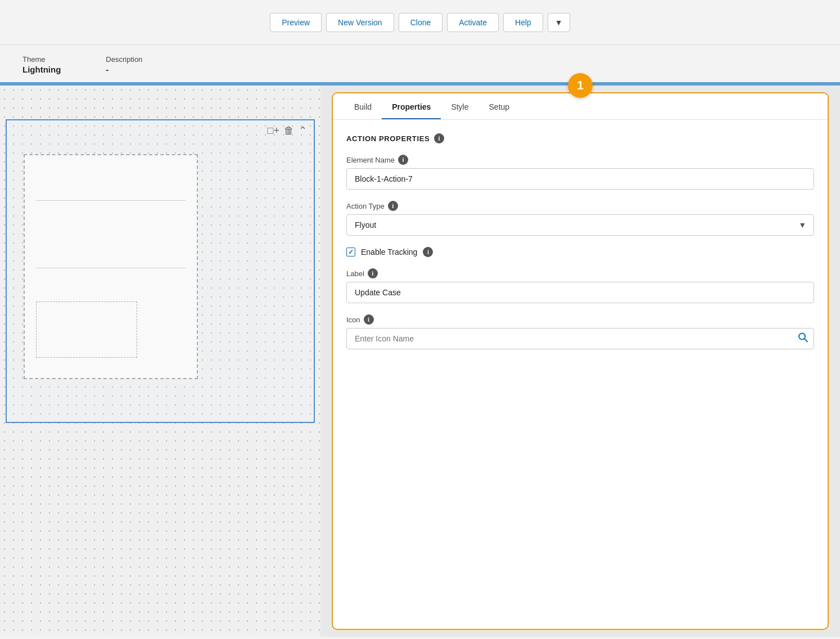 The image size is (840, 639). Describe the element at coordinates (499, 106) in the screenshot. I see `tab-setup: Setup` at that location.